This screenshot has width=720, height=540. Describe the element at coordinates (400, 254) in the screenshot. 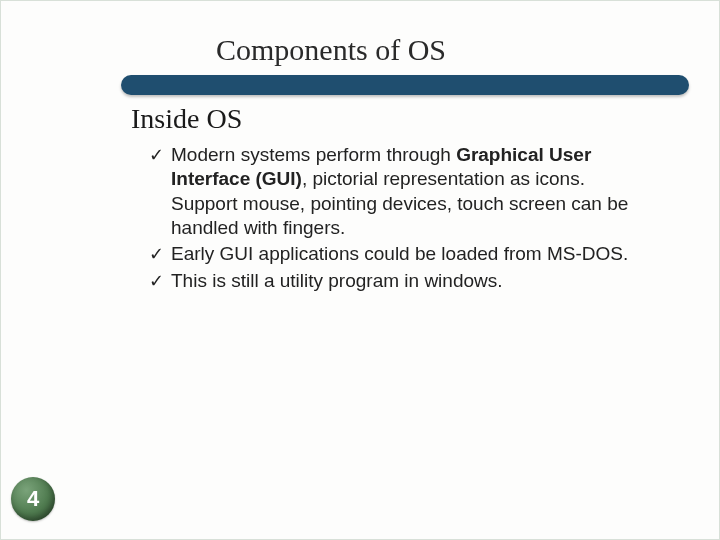

I see `bullet-pre: Early GUI applications could be loaded f…` at that location.